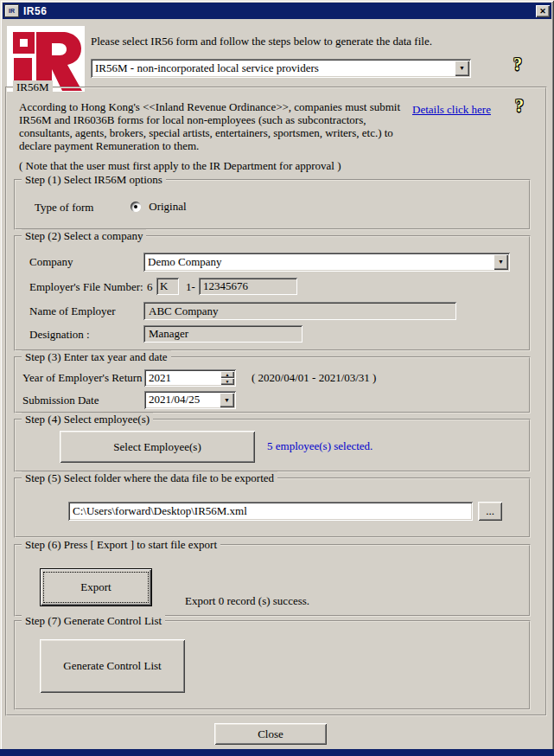 The height and width of the screenshot is (756, 554). What do you see at coordinates (60, 335) in the screenshot?
I see `designation-label: Designation :` at bounding box center [60, 335].